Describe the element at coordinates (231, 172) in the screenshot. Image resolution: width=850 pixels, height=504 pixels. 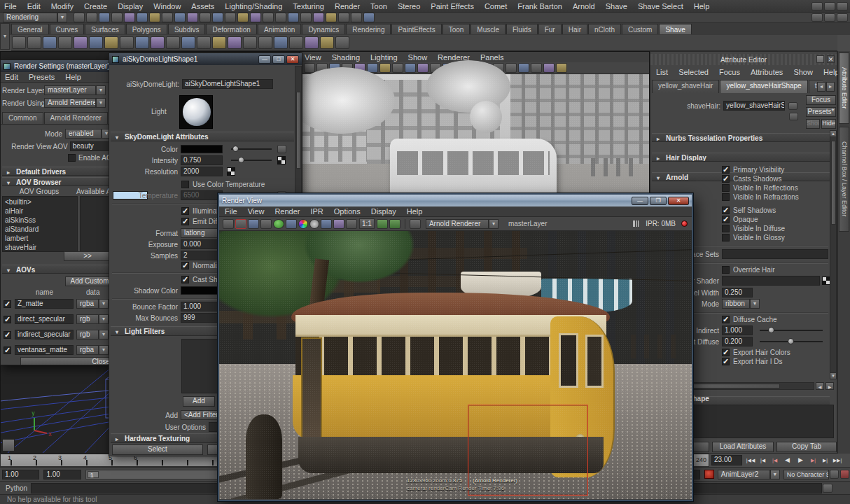
I see `resolution-map-icon` at that location.